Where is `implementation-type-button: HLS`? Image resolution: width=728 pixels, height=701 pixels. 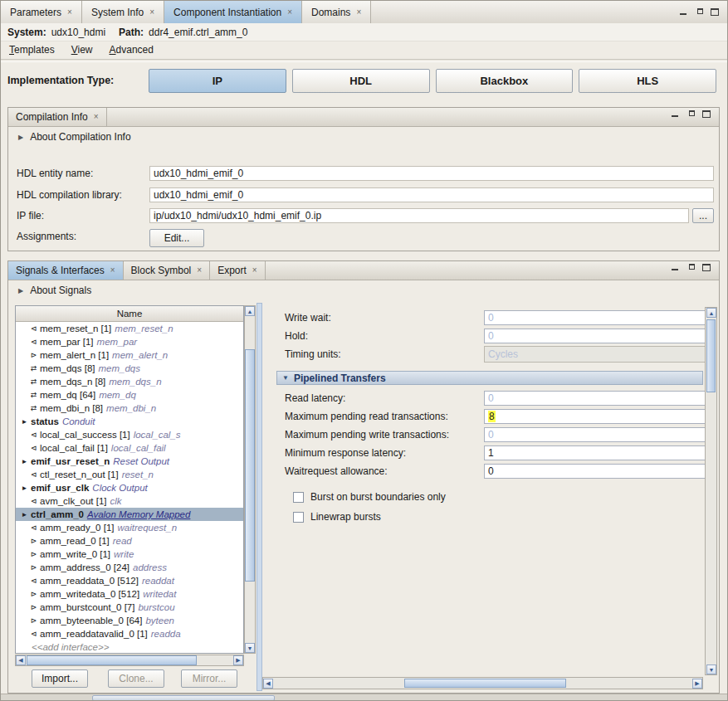
implementation-type-button: HLS is located at coordinates (647, 81).